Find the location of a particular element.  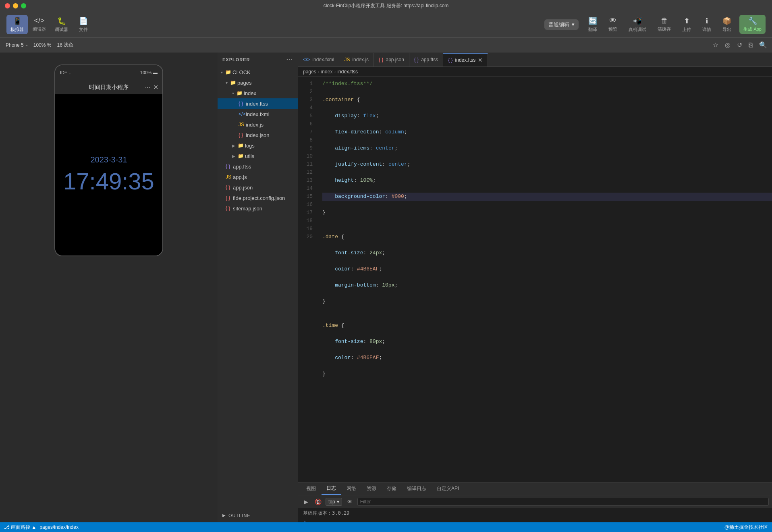

main-toolbar: 📱 模拟器 </> 编辑器 🐛 调试器 📄 文件 普通编辑 ▾ 🔄 翻译 👁 预… is located at coordinates (386, 25).